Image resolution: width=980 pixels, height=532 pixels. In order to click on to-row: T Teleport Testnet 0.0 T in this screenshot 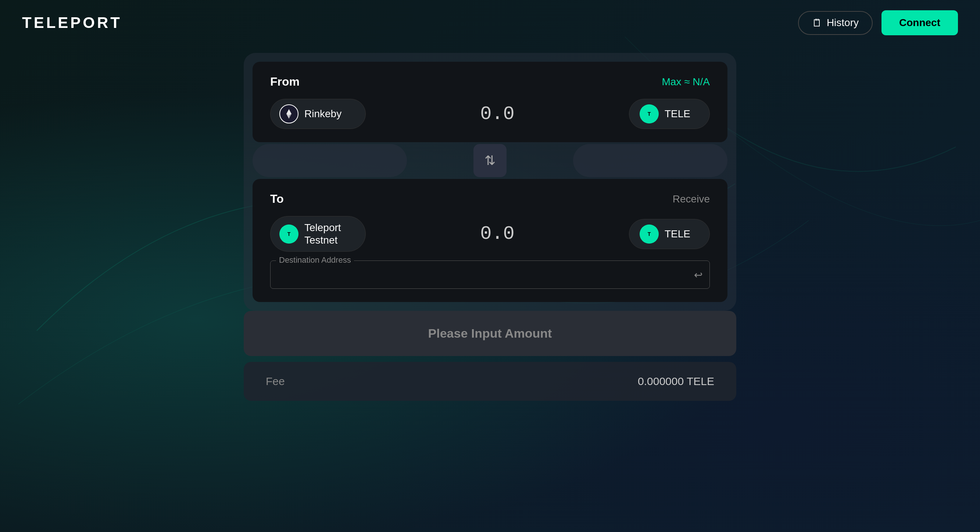, I will do `click(490, 234)`.